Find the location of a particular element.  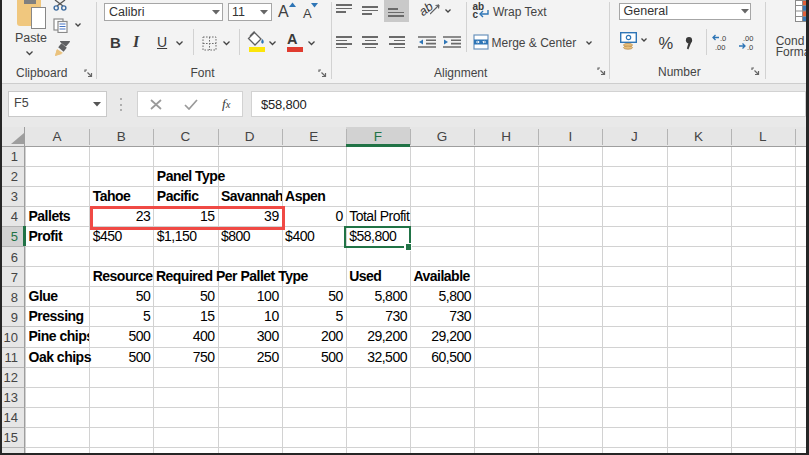

svg-text: .0 is located at coordinates (750, 47).